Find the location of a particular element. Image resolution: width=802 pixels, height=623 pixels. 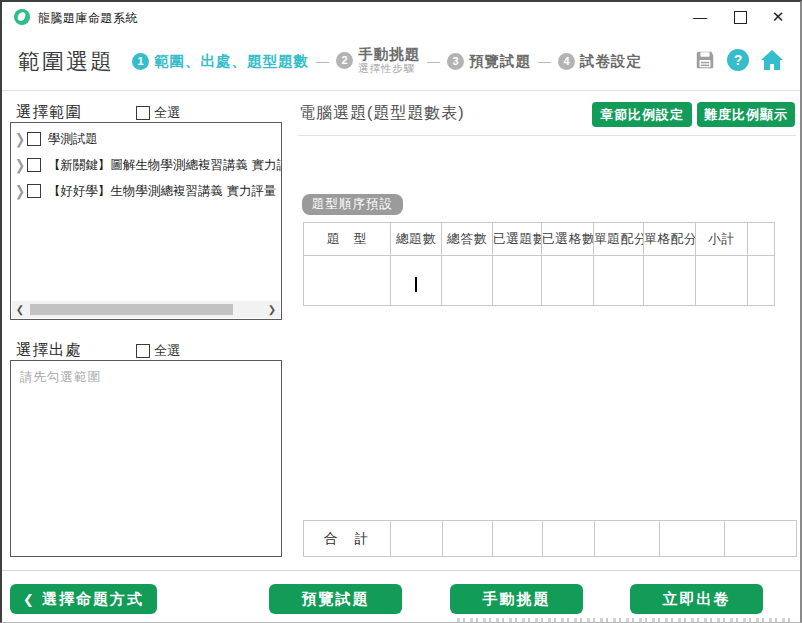

right-panel-divider is located at coordinates (547, 136).